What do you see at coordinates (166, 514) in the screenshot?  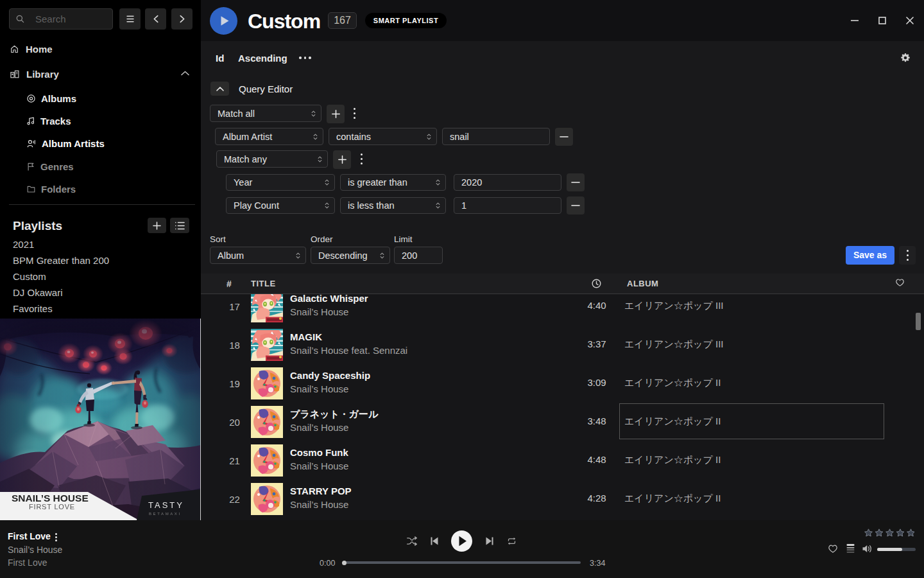 I see `svg-text: BETAMAXI` at bounding box center [166, 514].